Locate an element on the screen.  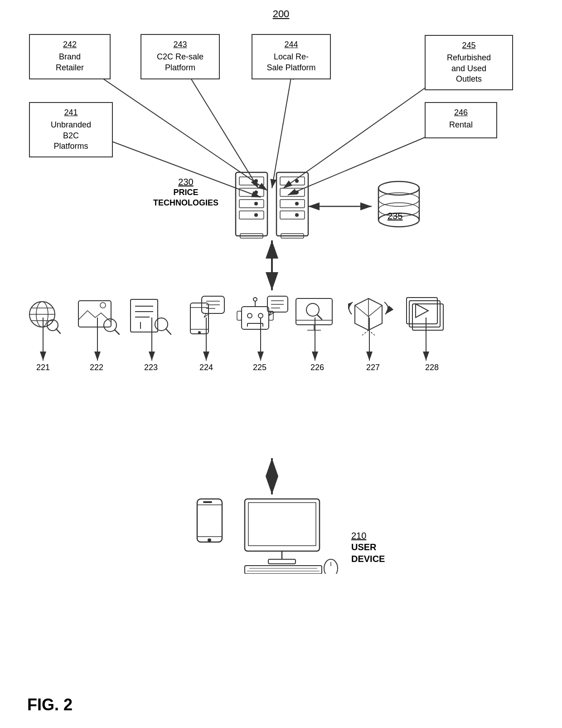
database-label: 235 is located at coordinates (395, 216).